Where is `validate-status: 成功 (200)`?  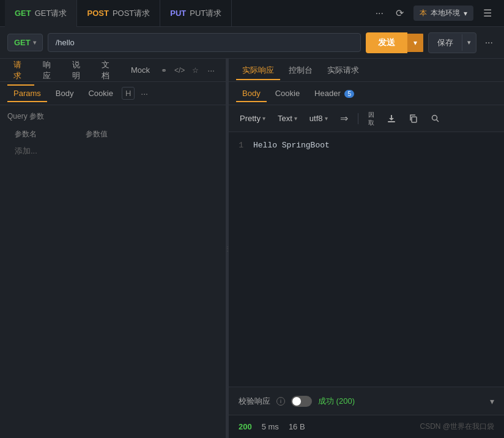
validate-status: 成功 (200) is located at coordinates (336, 401).